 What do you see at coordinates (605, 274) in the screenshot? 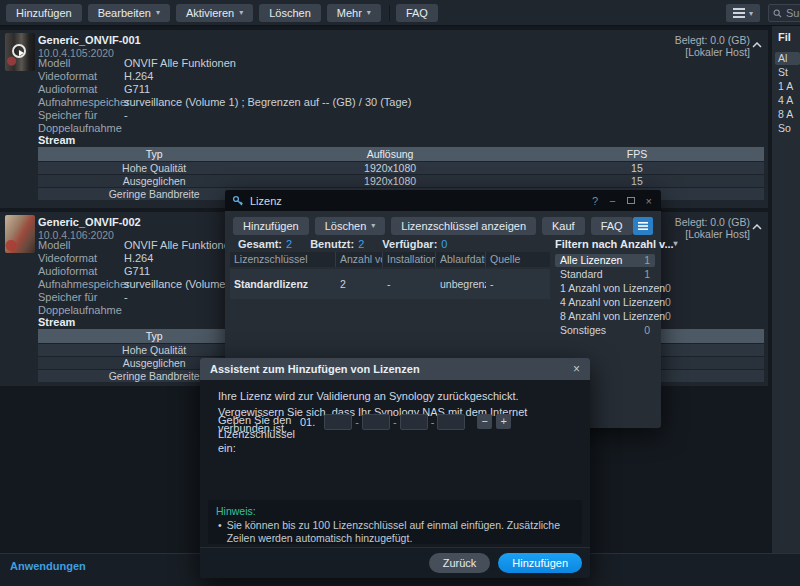
I see `filter-item-standard: Standard1` at bounding box center [605, 274].